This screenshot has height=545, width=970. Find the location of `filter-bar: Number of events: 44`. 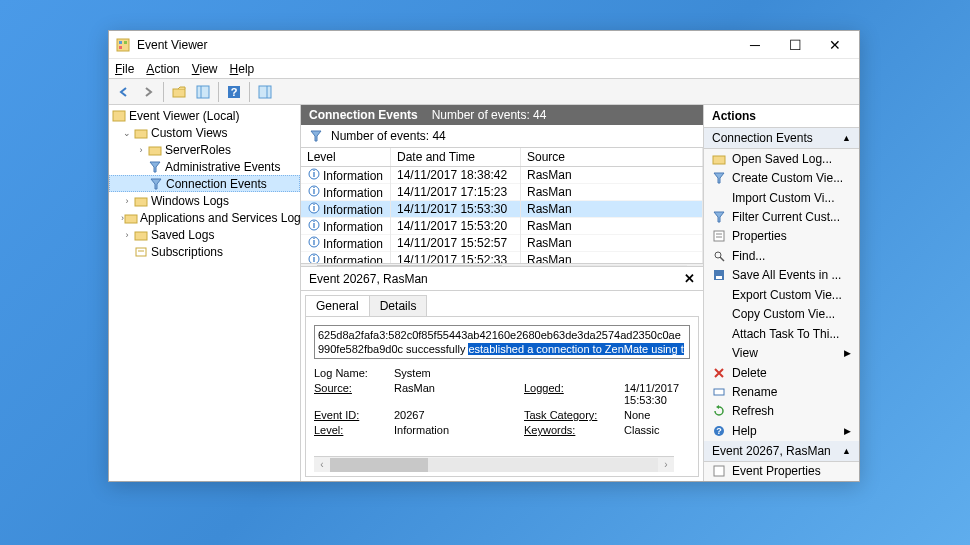

filter-bar: Number of events: 44 is located at coordinates (502, 136).